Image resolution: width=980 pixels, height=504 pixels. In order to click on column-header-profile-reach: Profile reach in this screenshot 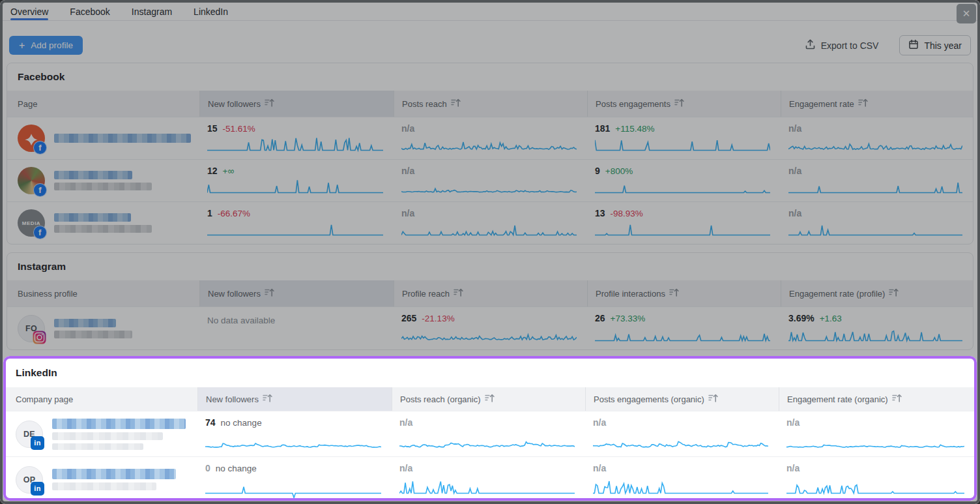, I will do `click(490, 293)`.